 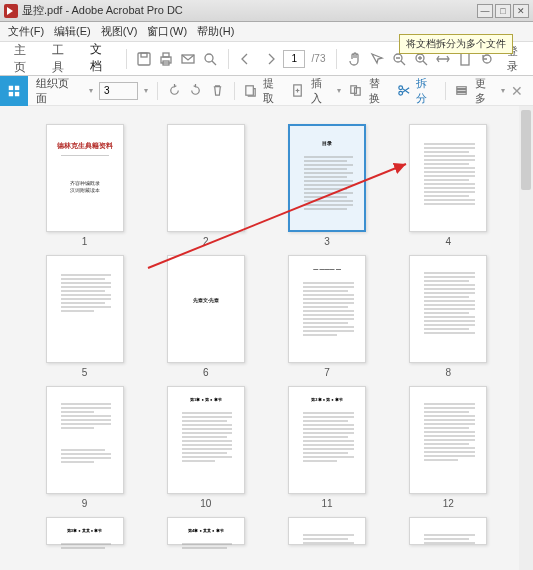 What do you see at coordinates (119, 91) in the screenshot?
I see `page-select-input: 3` at bounding box center [119, 91].